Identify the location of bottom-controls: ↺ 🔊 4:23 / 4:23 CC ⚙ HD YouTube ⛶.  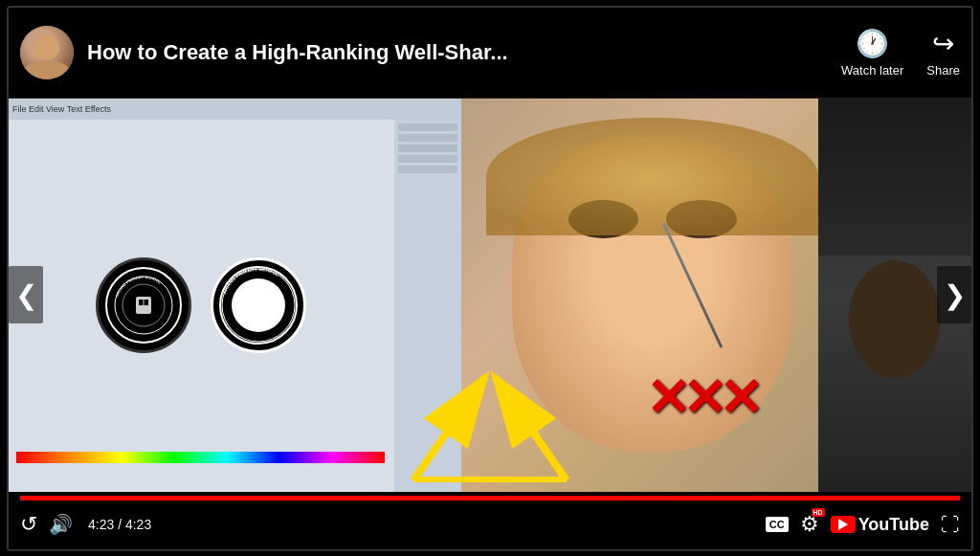
(490, 521).